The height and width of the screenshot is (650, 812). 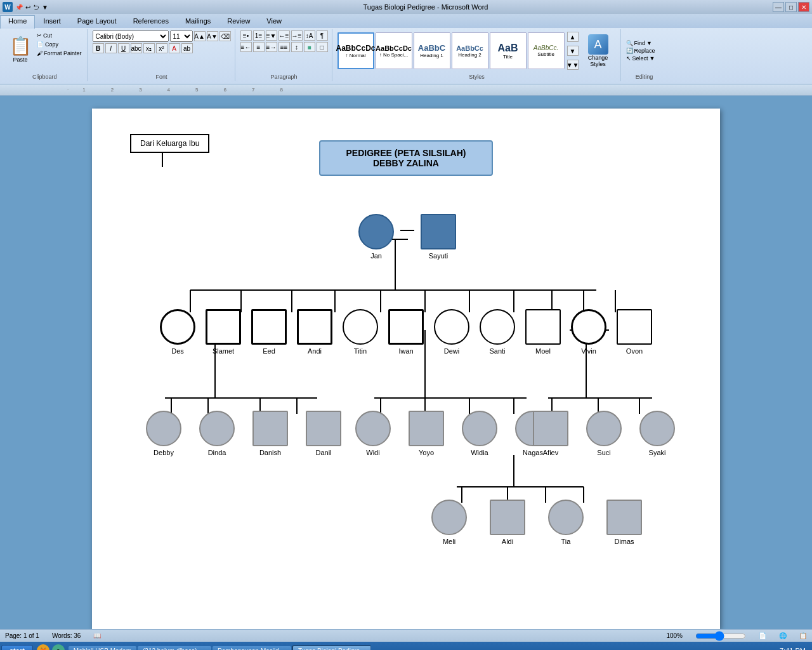 What do you see at coordinates (246, 36) in the screenshot?
I see `bullets-button: ≡•` at bounding box center [246, 36].